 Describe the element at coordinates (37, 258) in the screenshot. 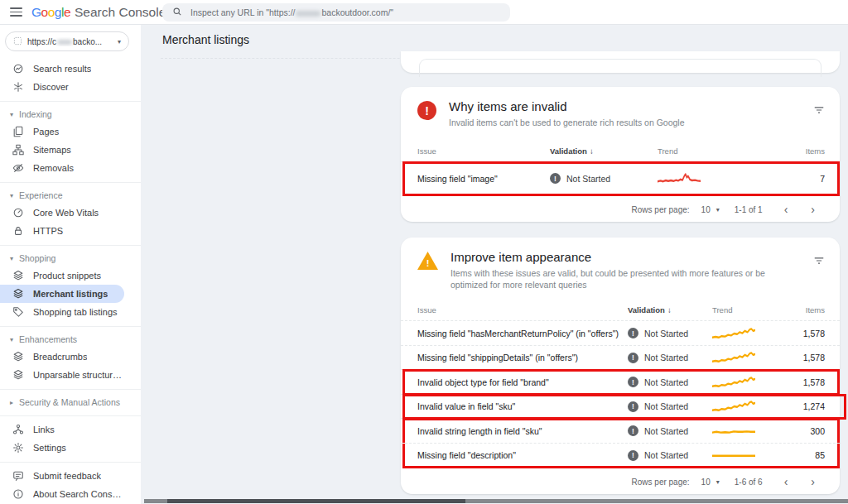

I see `section-label: Shopping` at that location.